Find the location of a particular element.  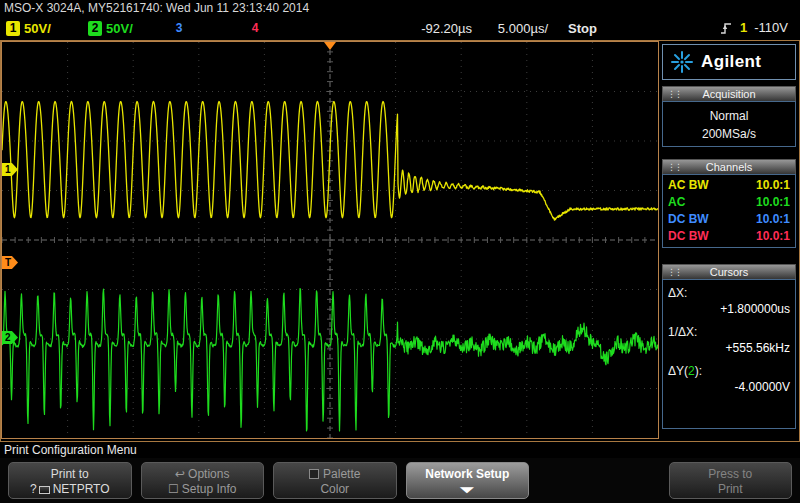

acquisition-header: Acquisition is located at coordinates (729, 94).